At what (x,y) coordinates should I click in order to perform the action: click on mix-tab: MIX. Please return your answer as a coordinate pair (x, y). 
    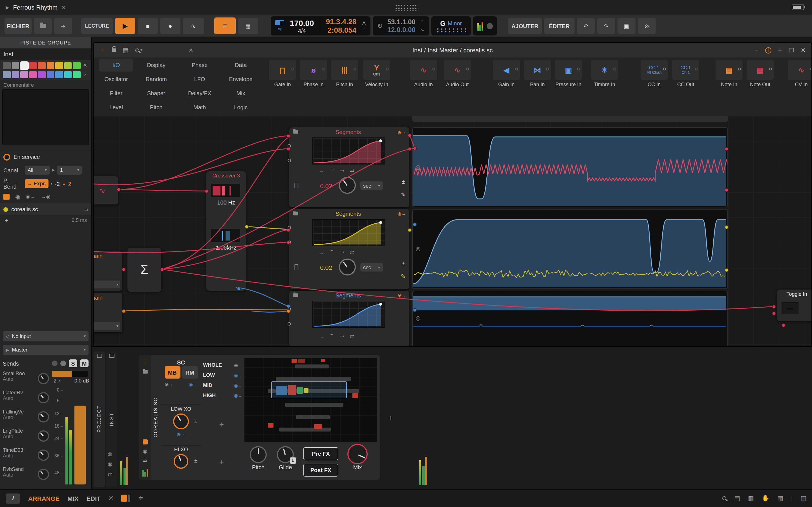
    Looking at the image, I should click on (73, 498).